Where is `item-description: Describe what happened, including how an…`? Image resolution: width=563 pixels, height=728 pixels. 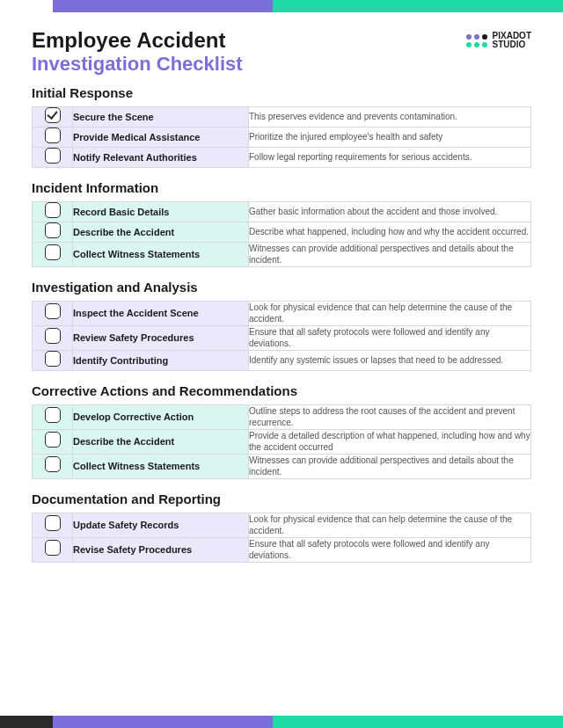 item-description: Describe what happened, including how an… is located at coordinates (391, 232).